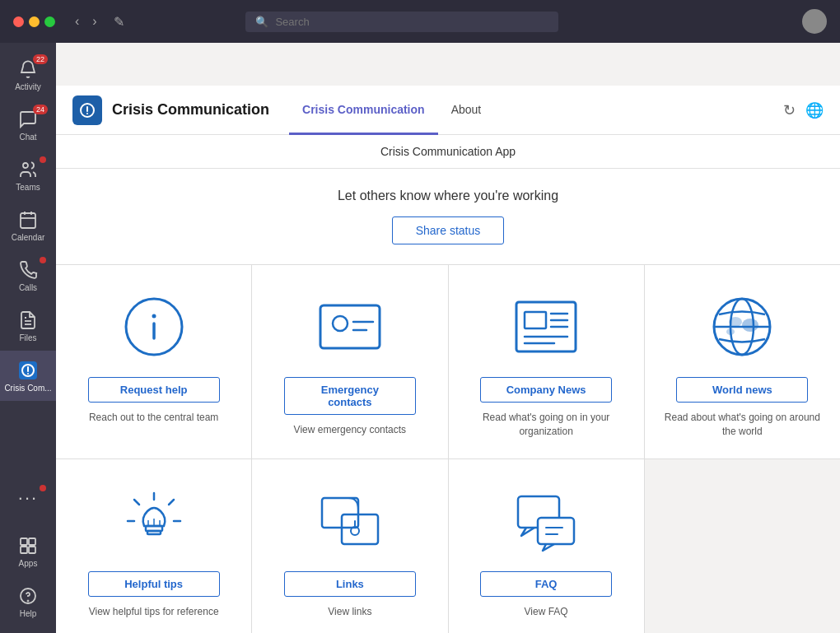  What do you see at coordinates (392, 110) in the screenshot?
I see `tabs: Crisis Communication About` at bounding box center [392, 110].